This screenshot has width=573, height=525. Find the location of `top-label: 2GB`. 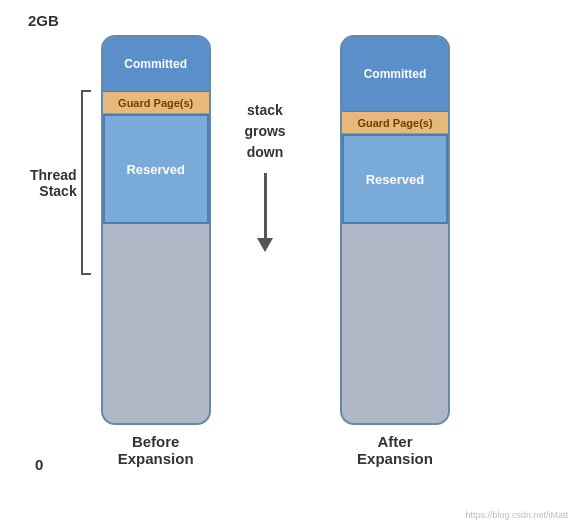

top-label: 2GB is located at coordinates (44, 20).